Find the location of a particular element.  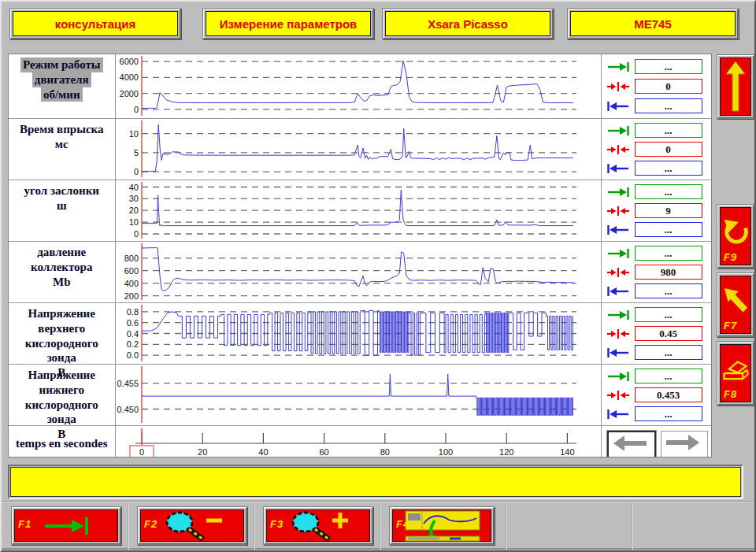

y-tick-label: 5 is located at coordinates (135, 153).